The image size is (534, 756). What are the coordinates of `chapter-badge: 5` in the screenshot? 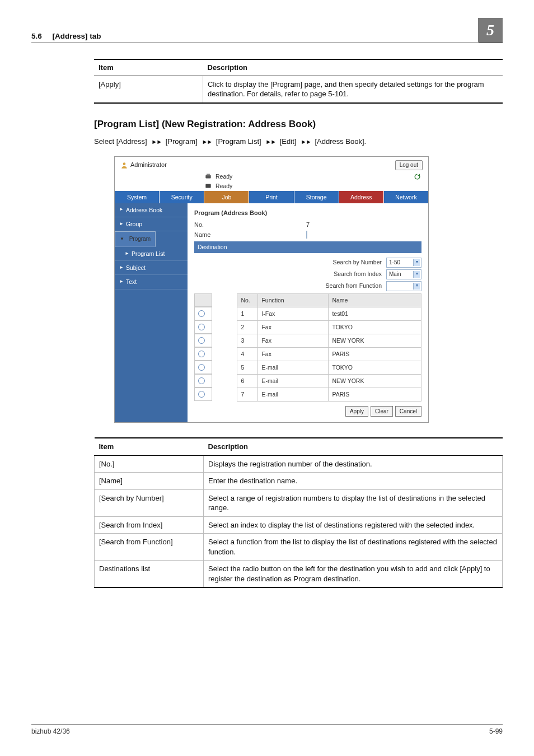 It's located at (490, 30).